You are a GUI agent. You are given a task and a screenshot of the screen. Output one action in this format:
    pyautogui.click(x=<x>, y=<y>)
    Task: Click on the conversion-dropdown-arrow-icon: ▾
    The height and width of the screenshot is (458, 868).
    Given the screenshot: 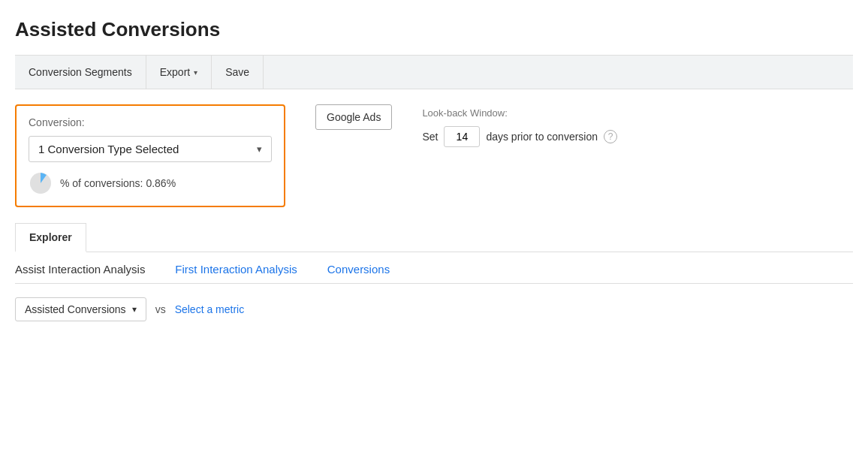 What is the action you would take?
    pyautogui.click(x=260, y=149)
    